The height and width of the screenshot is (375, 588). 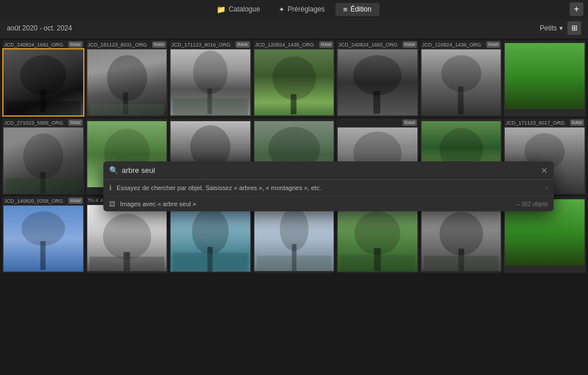 I want to click on photo-label-r2-5: RAW, so click(x=378, y=122).